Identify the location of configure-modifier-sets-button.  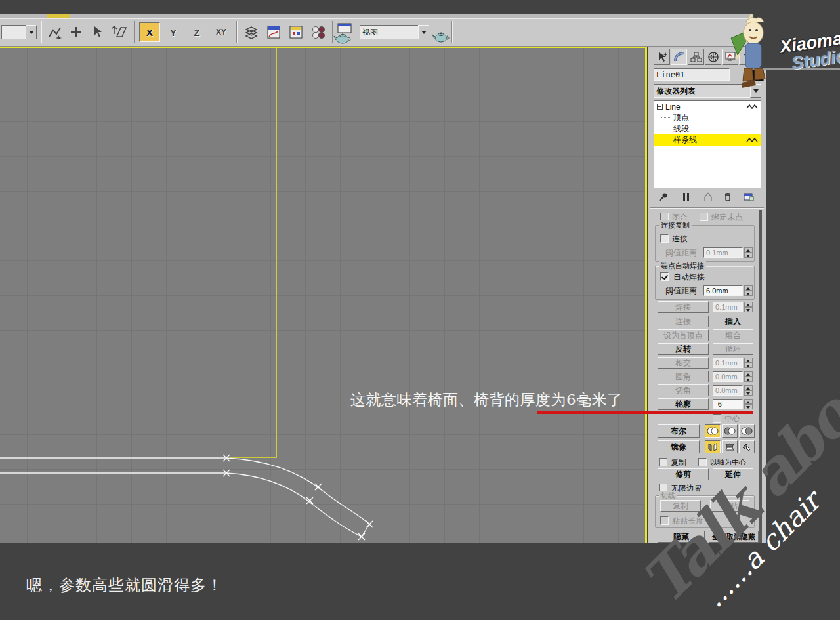
(749, 197).